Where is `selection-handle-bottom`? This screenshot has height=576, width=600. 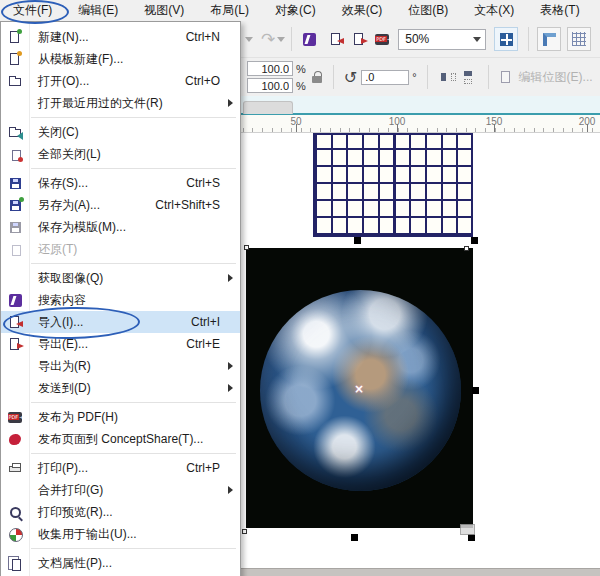
selection-handle-bottom is located at coordinates (354, 538).